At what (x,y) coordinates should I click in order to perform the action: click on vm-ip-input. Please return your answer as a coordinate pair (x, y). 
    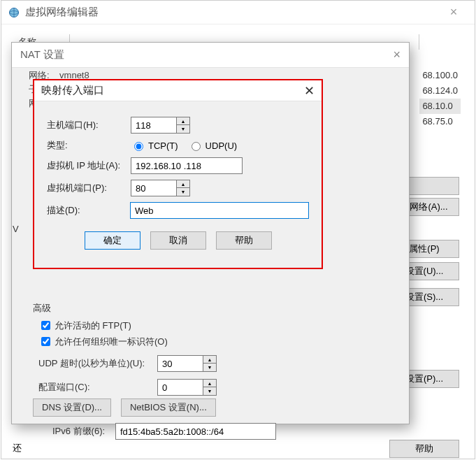
    Looking at the image, I should click on (187, 166).